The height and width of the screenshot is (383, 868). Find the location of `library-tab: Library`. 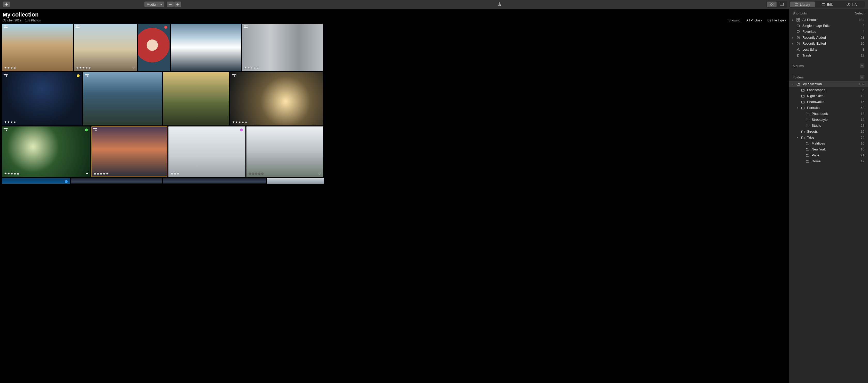

library-tab: Library is located at coordinates (802, 4).